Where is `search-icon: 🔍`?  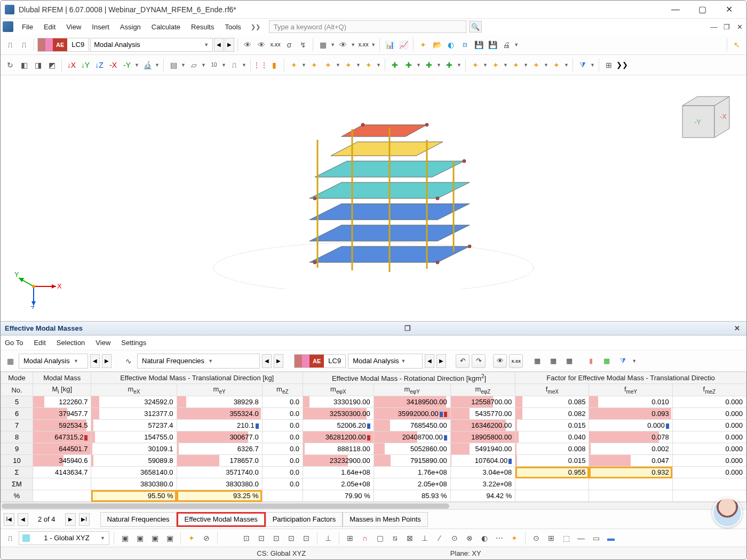
search-icon: 🔍 is located at coordinates (475, 27).